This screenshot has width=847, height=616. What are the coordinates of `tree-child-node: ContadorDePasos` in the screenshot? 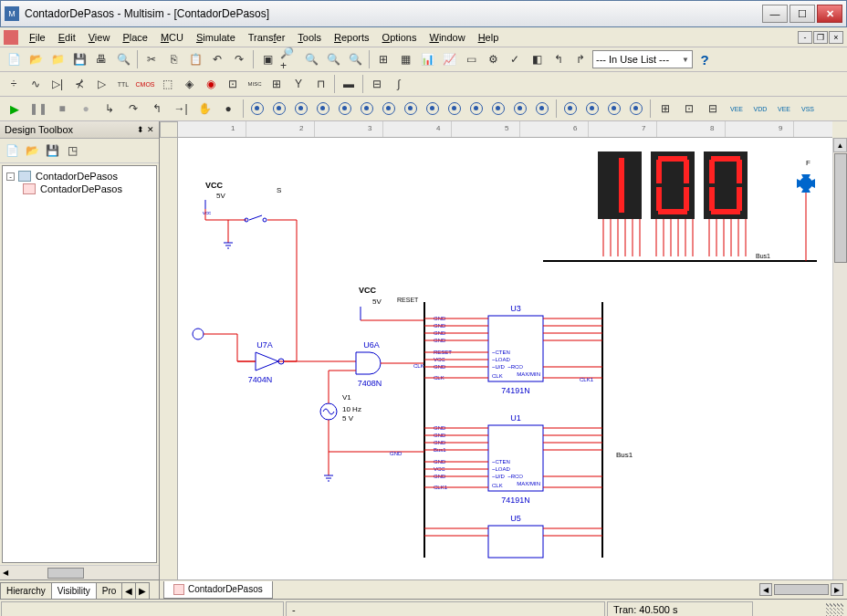 It's located at (88, 189).